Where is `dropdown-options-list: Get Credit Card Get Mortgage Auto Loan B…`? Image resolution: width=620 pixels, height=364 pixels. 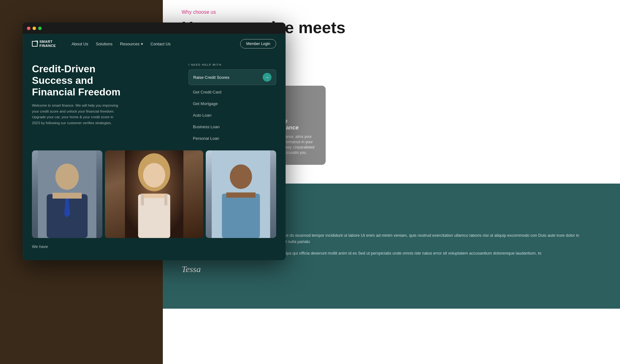 dropdown-options-list: Get Credit Card Get Mortgage Auto Loan B… is located at coordinates (232, 115).